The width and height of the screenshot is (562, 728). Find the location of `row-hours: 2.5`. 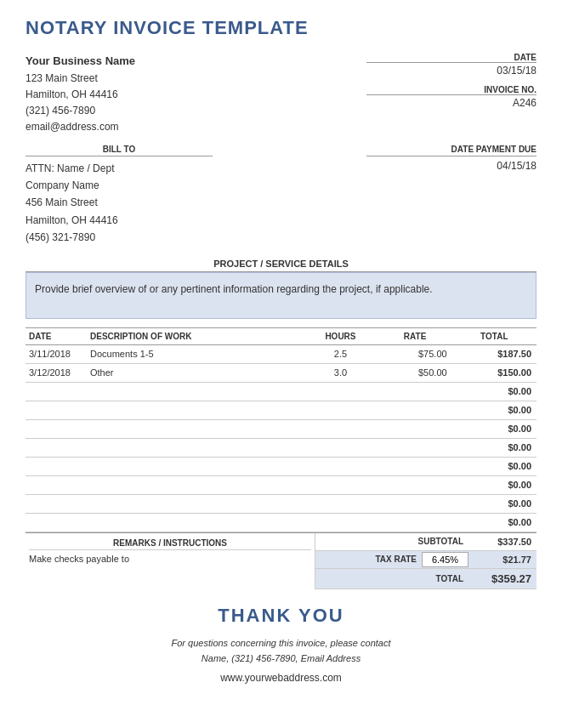

row-hours: 2.5 is located at coordinates (340, 354).